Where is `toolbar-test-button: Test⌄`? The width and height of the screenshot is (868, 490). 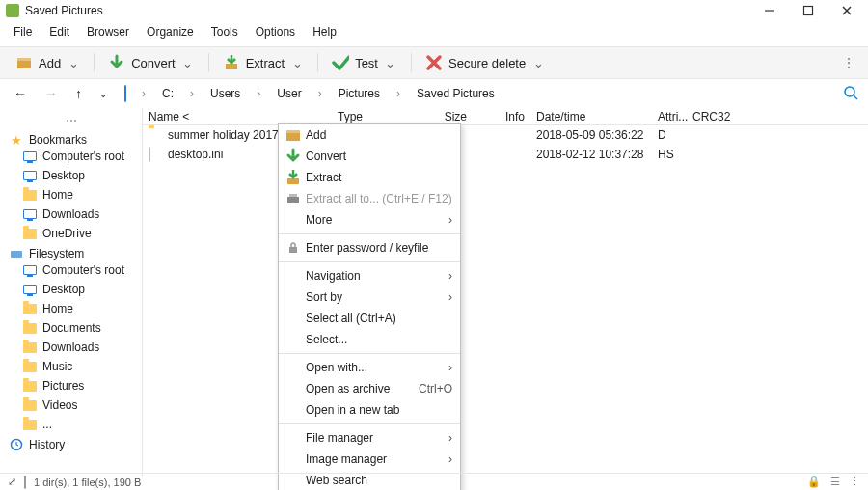
toolbar-test-button: Test⌄ is located at coordinates (365, 63).